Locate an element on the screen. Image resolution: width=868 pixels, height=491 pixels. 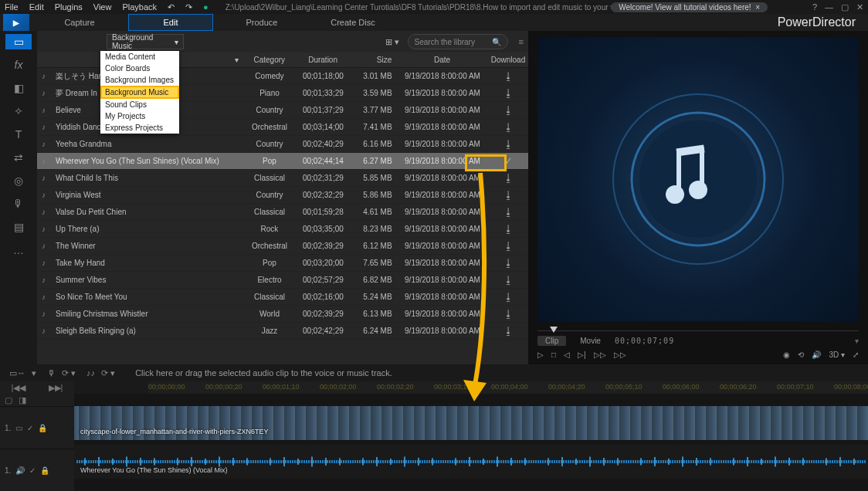
tl-jump-start-icon: |◀◀ is located at coordinates (19, 388).